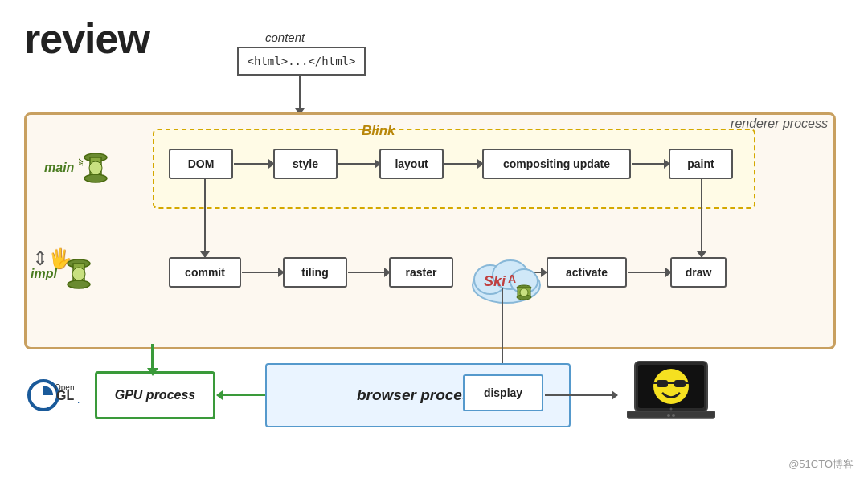  What do you see at coordinates (421, 272) in the screenshot?
I see `node-raster: raster` at bounding box center [421, 272].